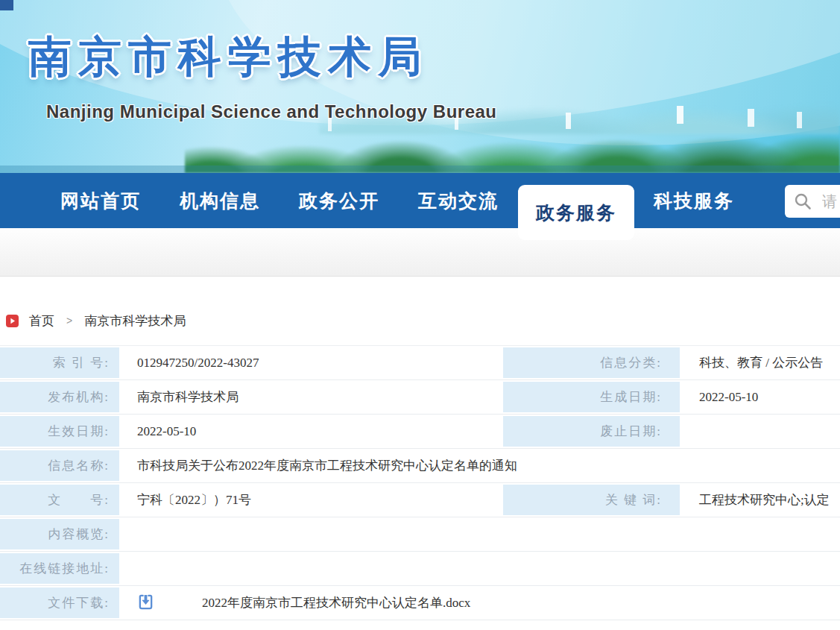 This screenshot has width=840, height=630. What do you see at coordinates (420, 500) in the screenshot?
I see `table-row: 文 号: 宁科〔2022〕）71号 关 键 词: 工程技术研究中心;认定` at bounding box center [420, 500].